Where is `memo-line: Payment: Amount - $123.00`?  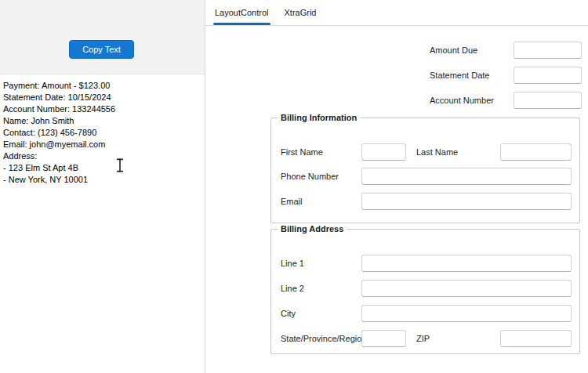
memo-line: Payment: Amount - $123.00 is located at coordinates (102, 86).